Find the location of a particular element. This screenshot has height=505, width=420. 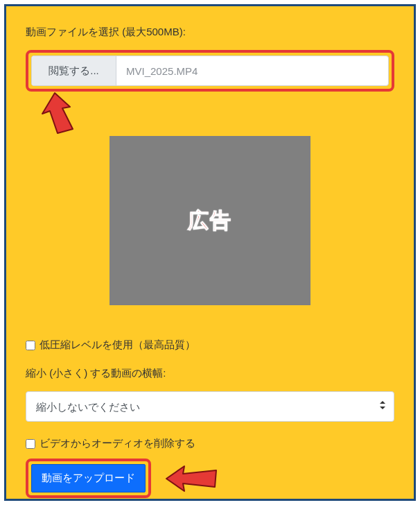

file-picker: 閲覧する... MVI_2025.MP4 is located at coordinates (210, 71).